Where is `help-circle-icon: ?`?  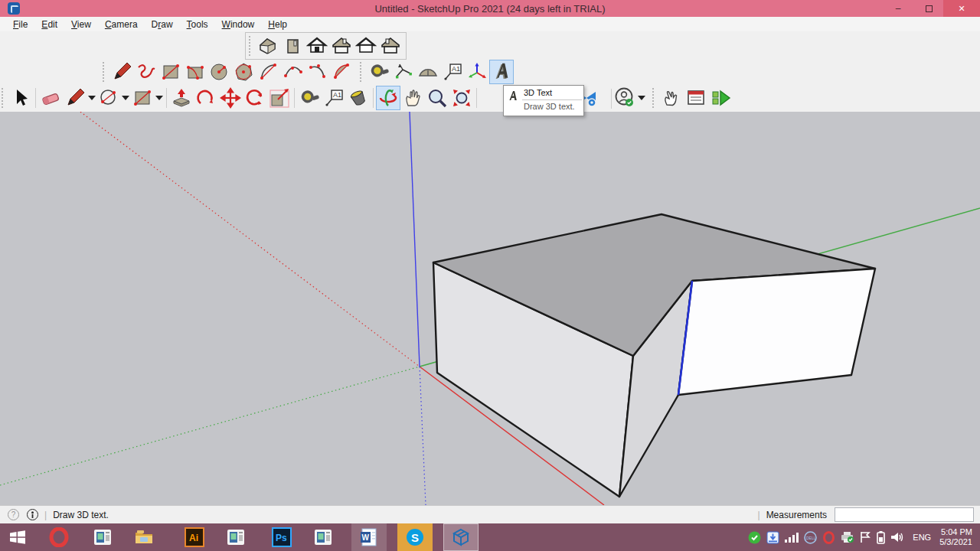 help-circle-icon: ? is located at coordinates (14, 514).